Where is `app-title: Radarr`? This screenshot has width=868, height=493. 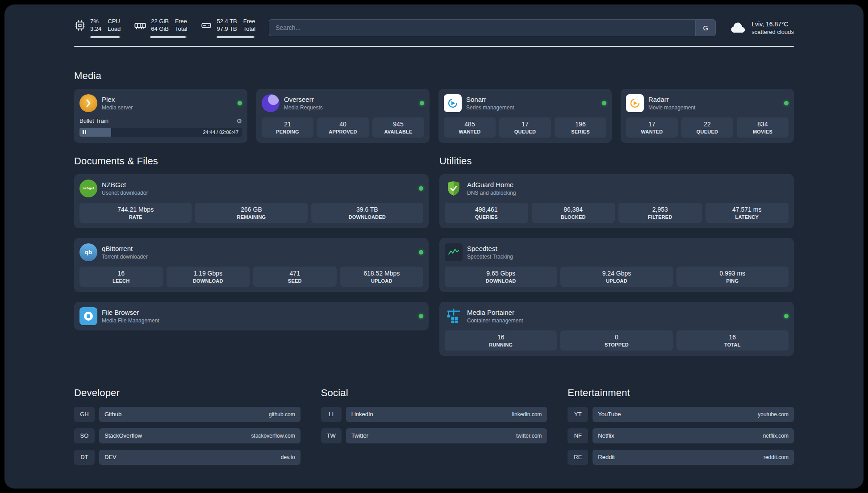 app-title: Radarr is located at coordinates (714, 99).